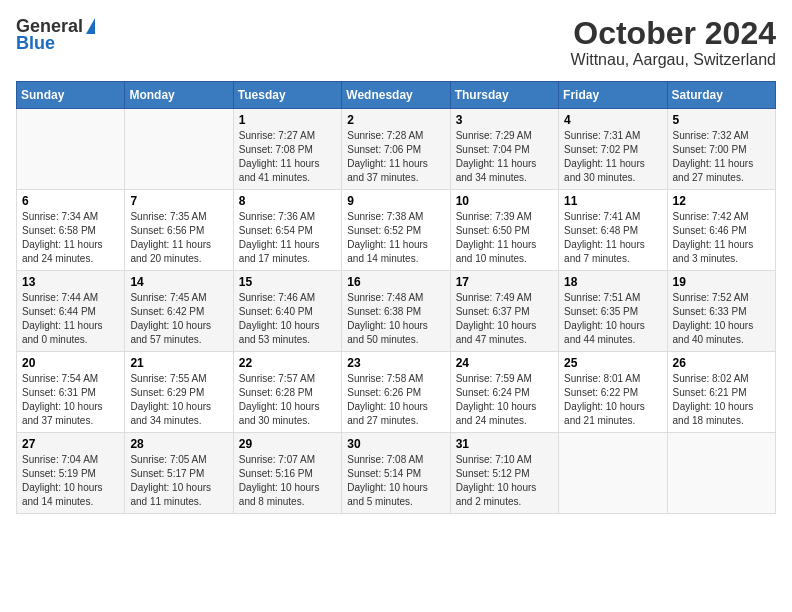 The width and height of the screenshot is (792, 612). Describe the element at coordinates (178, 201) in the screenshot. I see `day-number: 7` at that location.